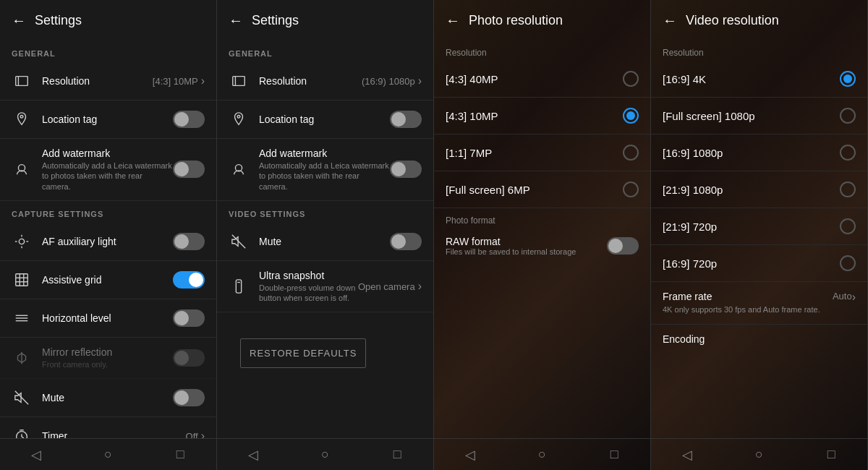  I want to click on res-10mp: [4:3] 10MP, so click(542, 116).